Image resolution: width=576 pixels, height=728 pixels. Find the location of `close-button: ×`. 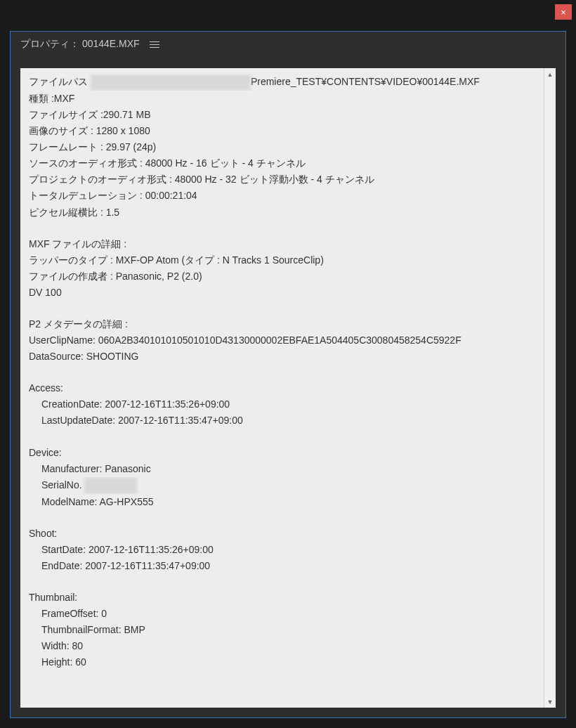

close-button: × is located at coordinates (563, 12).